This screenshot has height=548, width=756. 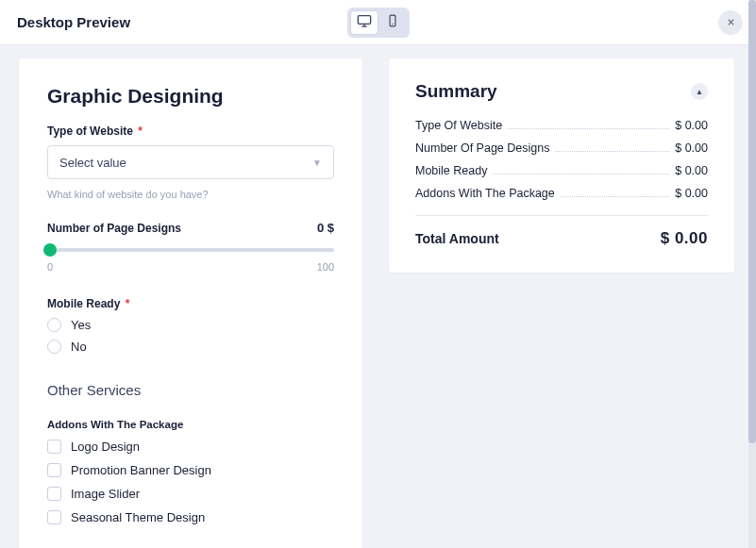 I want to click on close-icon, so click(x=731, y=23).